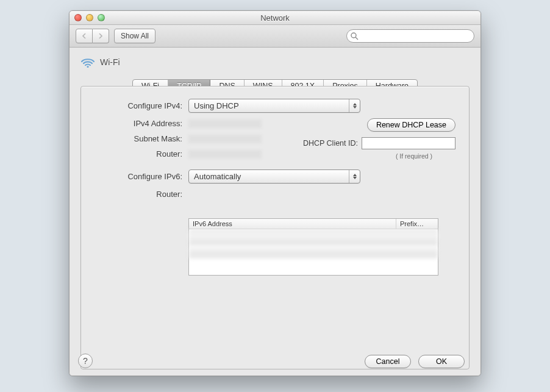  What do you see at coordinates (225, 124) in the screenshot?
I see `ipv4-address-value` at bounding box center [225, 124].